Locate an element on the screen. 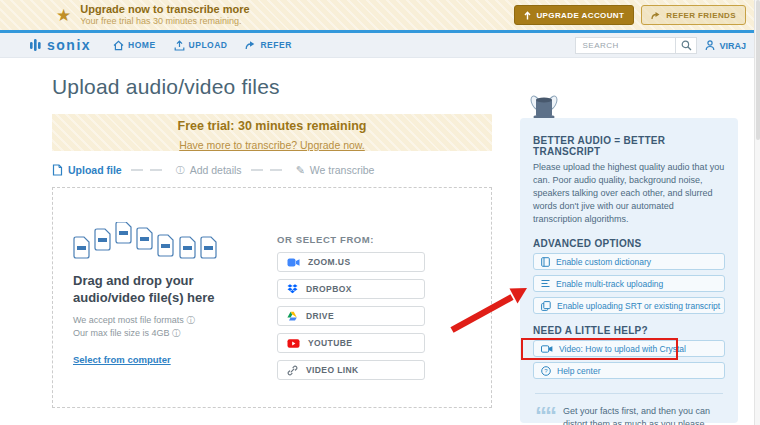  enable-custom-dictionary-button: Enable custom dictionary is located at coordinates (629, 262).